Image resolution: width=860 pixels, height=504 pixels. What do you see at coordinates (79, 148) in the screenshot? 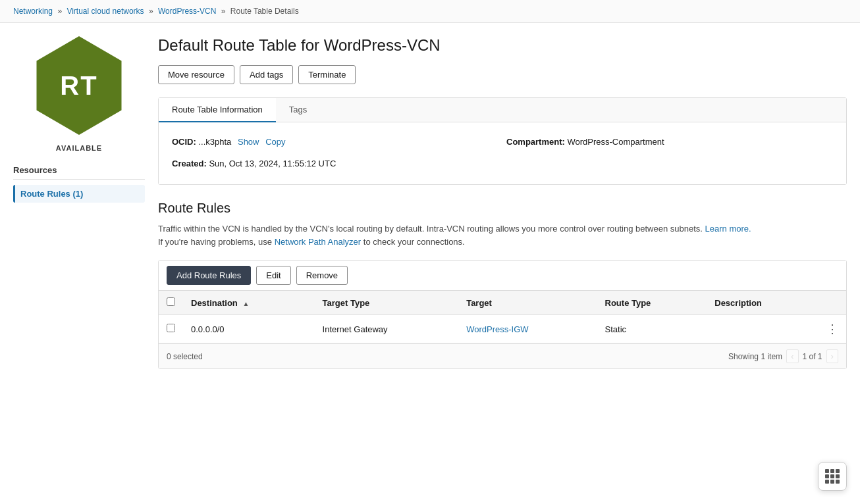
I see `avatar-status: AVAILABLE` at bounding box center [79, 148].